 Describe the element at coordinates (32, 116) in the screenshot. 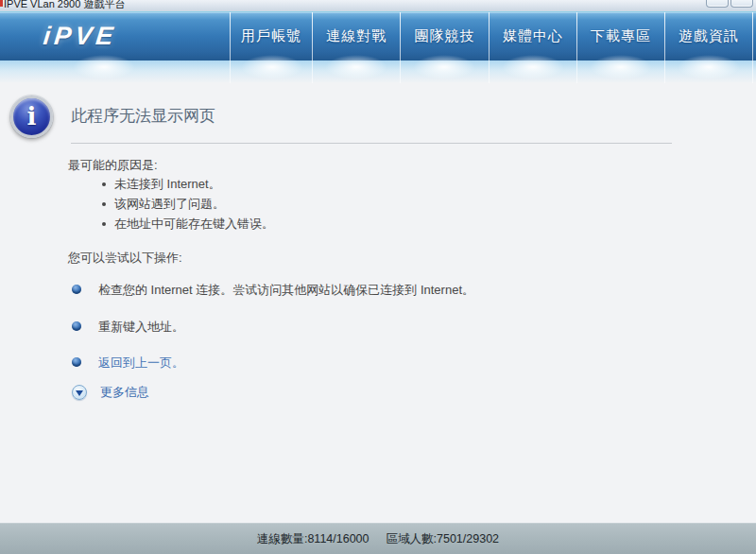

I see `info-icon-glyph: i` at that location.